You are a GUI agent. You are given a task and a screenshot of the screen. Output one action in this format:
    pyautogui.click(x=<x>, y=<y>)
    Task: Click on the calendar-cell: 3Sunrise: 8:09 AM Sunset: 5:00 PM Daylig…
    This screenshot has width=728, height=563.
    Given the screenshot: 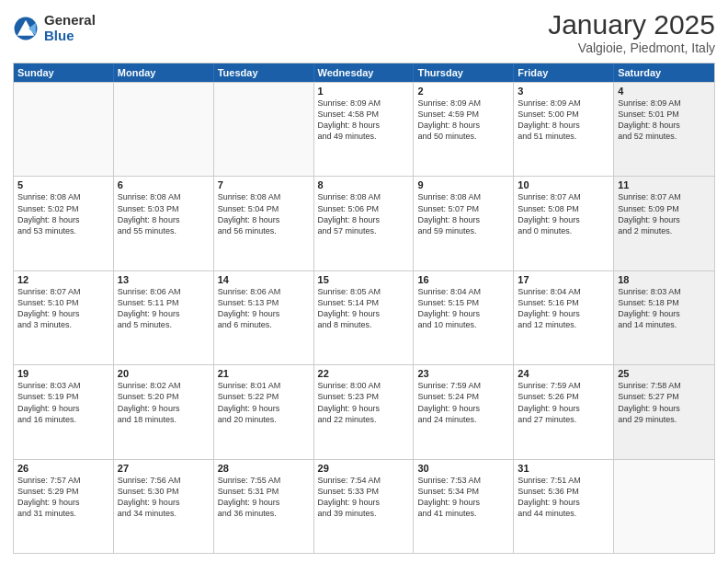 What is the action you would take?
    pyautogui.click(x=564, y=129)
    